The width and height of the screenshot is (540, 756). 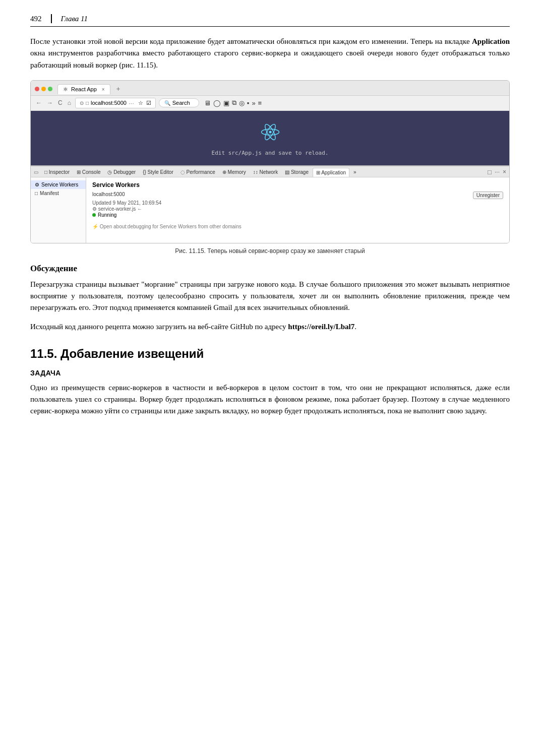 I want to click on tab-icon-perf: ◌, so click(x=183, y=172).